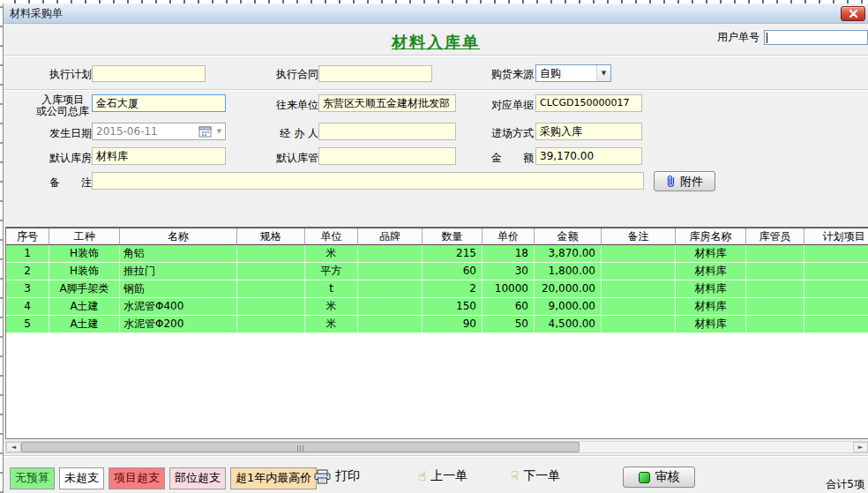 The height and width of the screenshot is (493, 868). What do you see at coordinates (159, 131) in the screenshot?
I see `date-input: 2015-06-11 ▼` at bounding box center [159, 131].